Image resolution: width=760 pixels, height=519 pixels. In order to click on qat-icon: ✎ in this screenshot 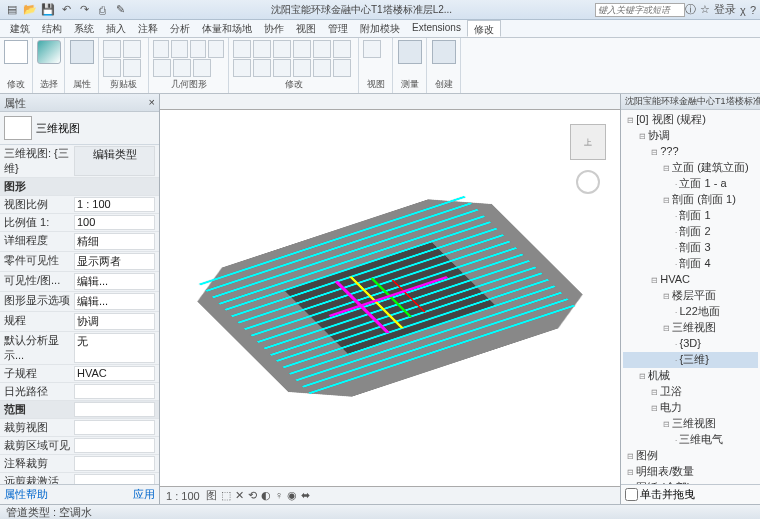, I will do `click(120, 10)`.